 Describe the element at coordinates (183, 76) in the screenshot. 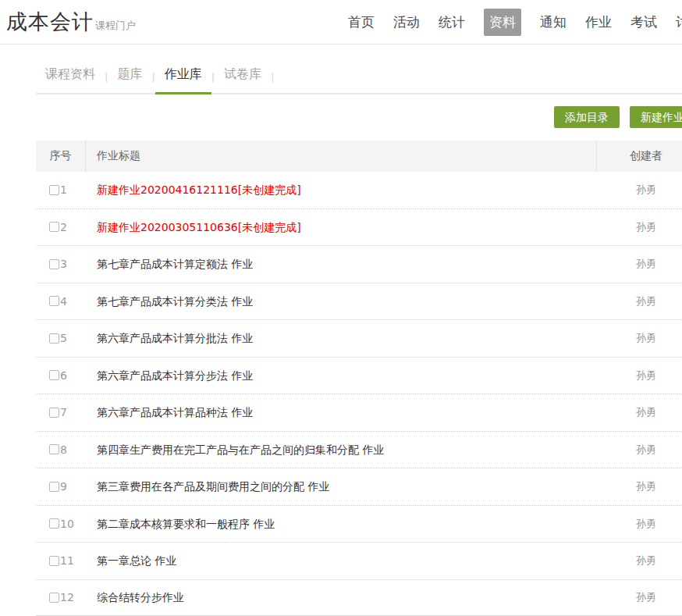

I see `tab-homework-bank: 作业库` at that location.